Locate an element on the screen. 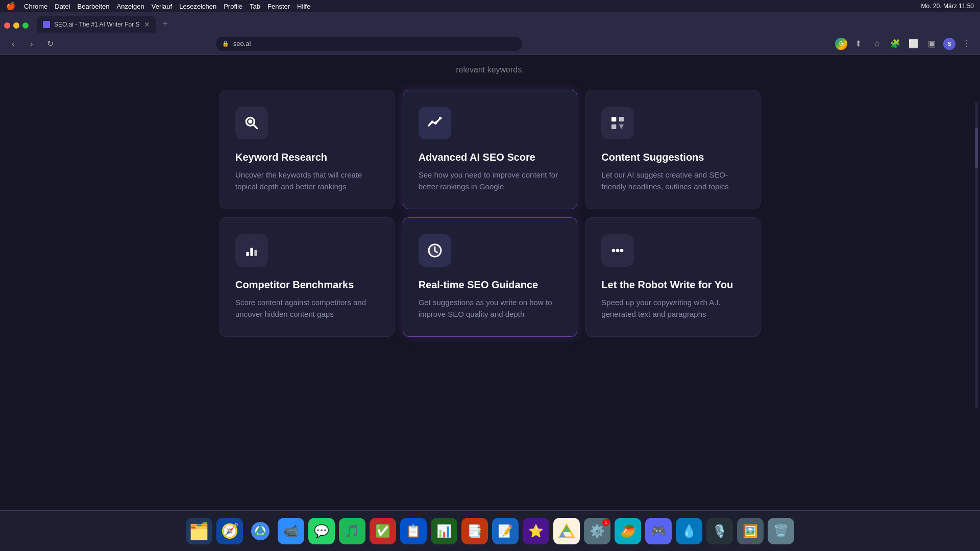  apple-menu: 🍎 is located at coordinates (11, 6).